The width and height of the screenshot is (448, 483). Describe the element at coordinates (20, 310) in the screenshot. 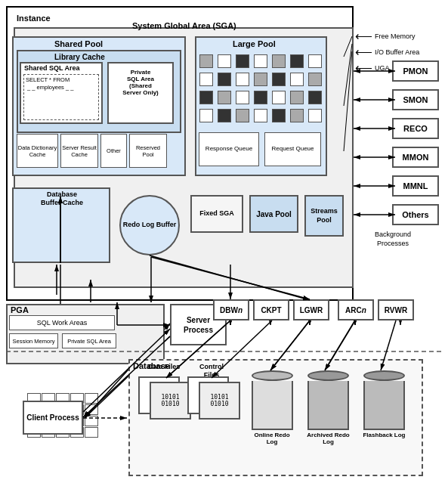

I see `pga-label: PGA` at that location.